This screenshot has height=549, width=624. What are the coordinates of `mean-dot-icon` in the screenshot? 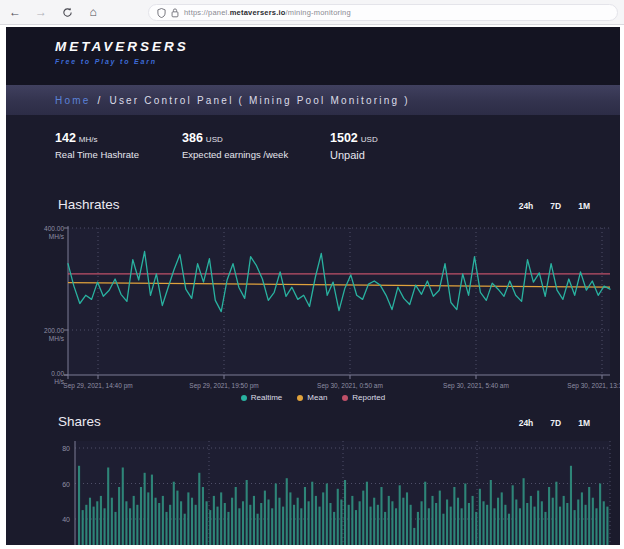 It's located at (300, 398).